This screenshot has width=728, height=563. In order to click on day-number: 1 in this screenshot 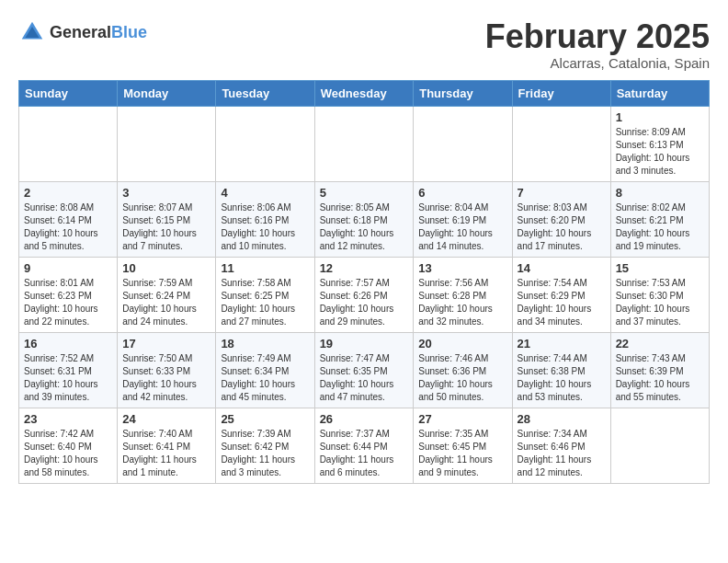, I will do `click(660, 118)`.